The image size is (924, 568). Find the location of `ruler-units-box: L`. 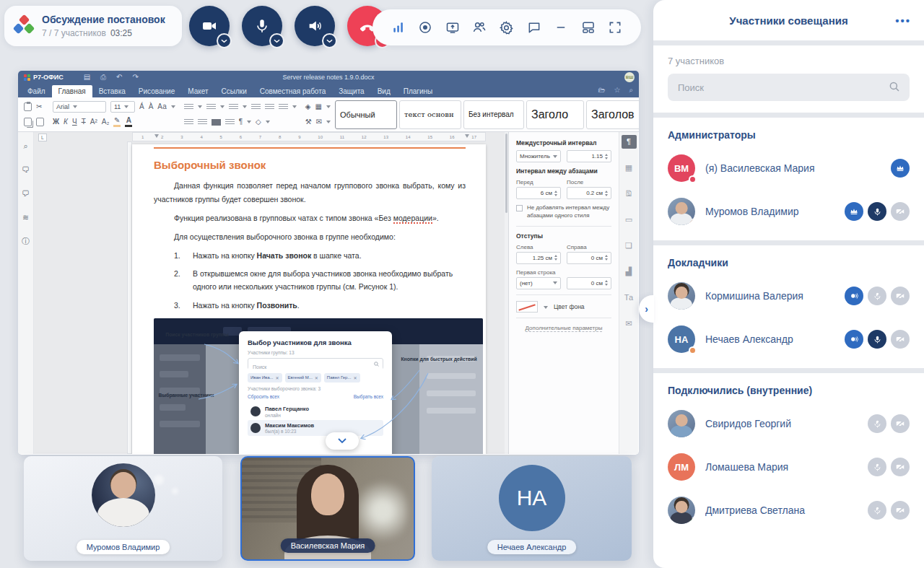

ruler-units-box: L is located at coordinates (43, 137).